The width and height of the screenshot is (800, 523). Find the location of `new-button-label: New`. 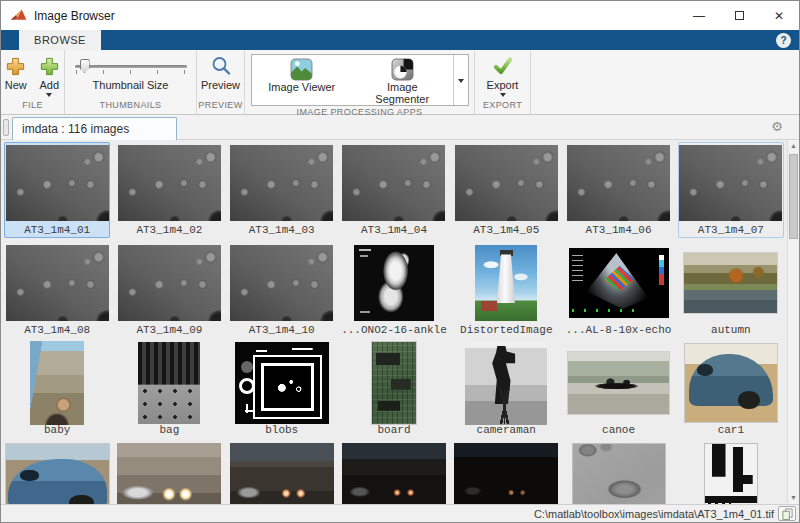

new-button-label: New is located at coordinates (16, 85).